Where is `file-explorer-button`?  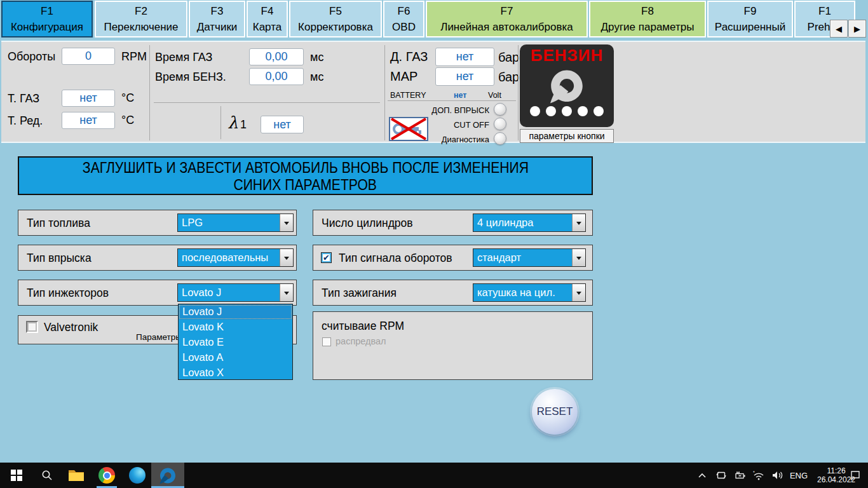
file-explorer-button is located at coordinates (76, 475).